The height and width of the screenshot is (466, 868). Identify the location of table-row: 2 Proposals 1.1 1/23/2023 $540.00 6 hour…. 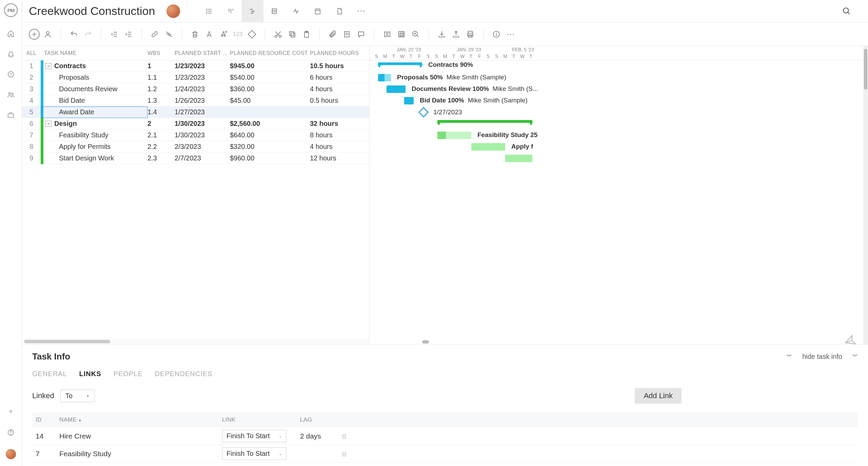
(196, 78).